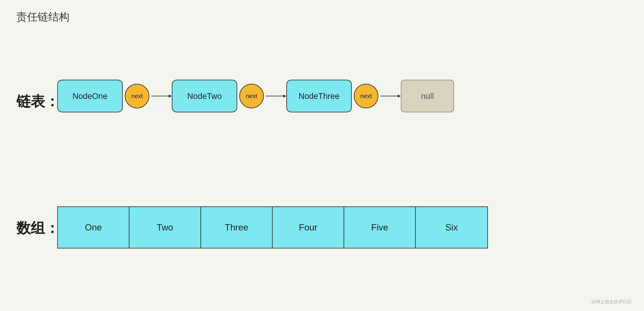  What do you see at coordinates (272, 227) in the screenshot?
I see `array-diagram: One Two Three Four Five Six` at bounding box center [272, 227].